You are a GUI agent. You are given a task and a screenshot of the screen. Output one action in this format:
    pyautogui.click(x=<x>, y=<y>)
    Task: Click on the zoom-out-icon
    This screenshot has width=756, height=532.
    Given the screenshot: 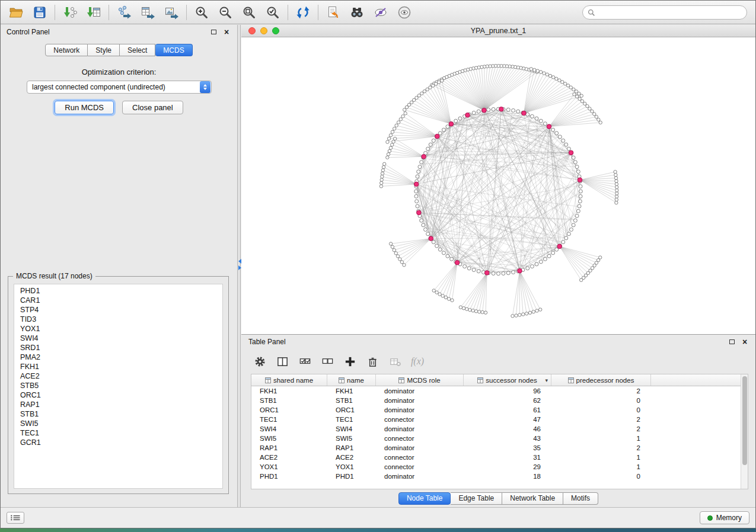 What is the action you would take?
    pyautogui.click(x=225, y=12)
    